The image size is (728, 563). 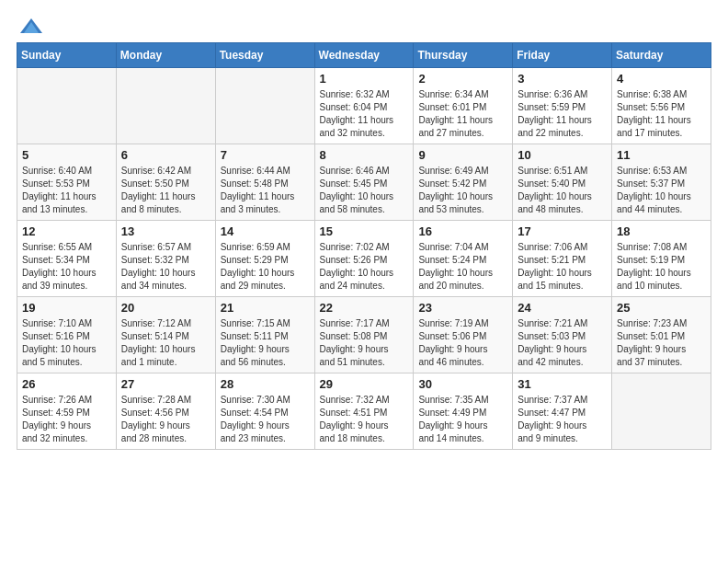 What do you see at coordinates (67, 259) in the screenshot?
I see `calendar-day-cell: 12Sunrise: 6:55 AM Sunset: 5:34 PM Dayli…` at bounding box center [67, 259].